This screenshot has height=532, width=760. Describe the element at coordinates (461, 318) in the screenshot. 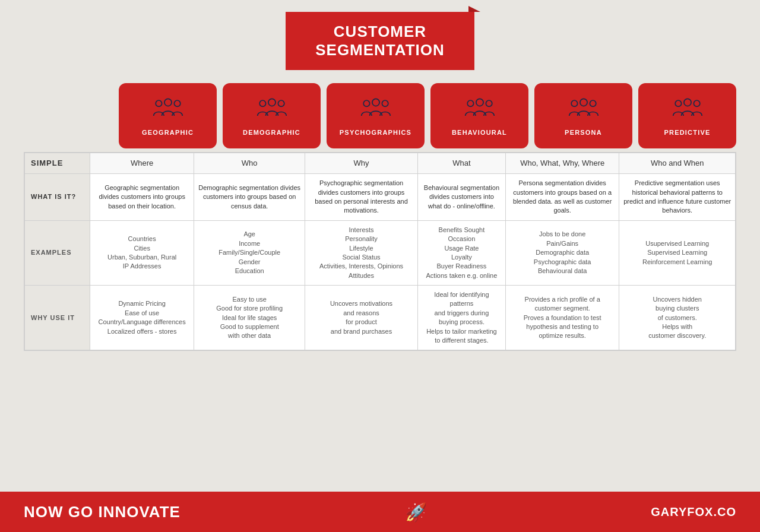

I see `table-cell: Ideal for identifying patternsand trigge…` at that location.